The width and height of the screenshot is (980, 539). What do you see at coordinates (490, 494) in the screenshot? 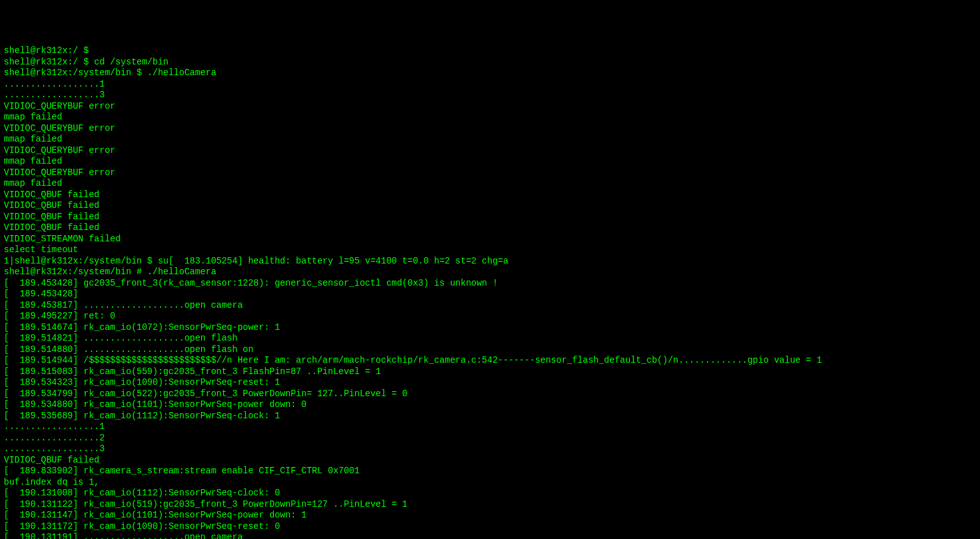
I see `terminal-line: [ 190.131008] rk_cam_io(1112):SensorPwrS…` at bounding box center [490, 494].